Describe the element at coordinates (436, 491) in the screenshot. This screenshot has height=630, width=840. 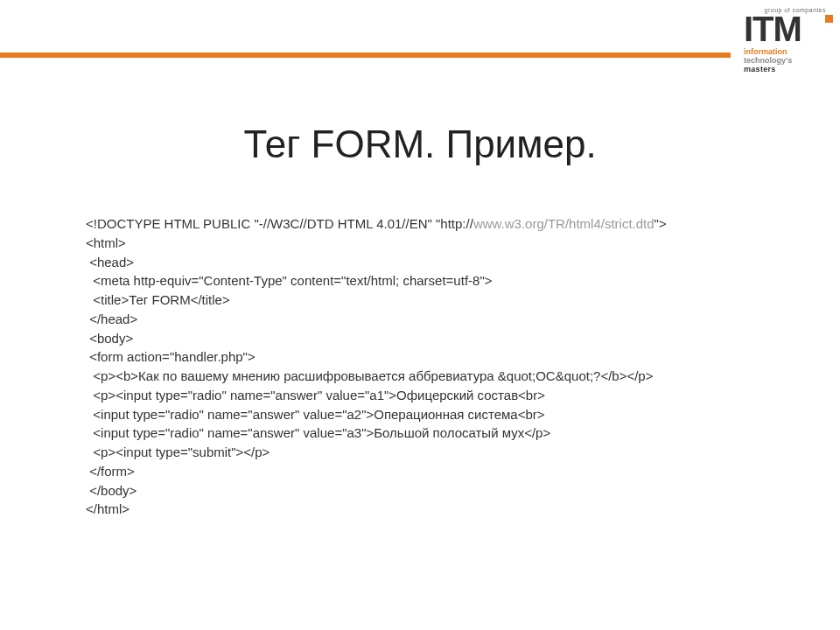
I see `code-line: </body>` at that location.